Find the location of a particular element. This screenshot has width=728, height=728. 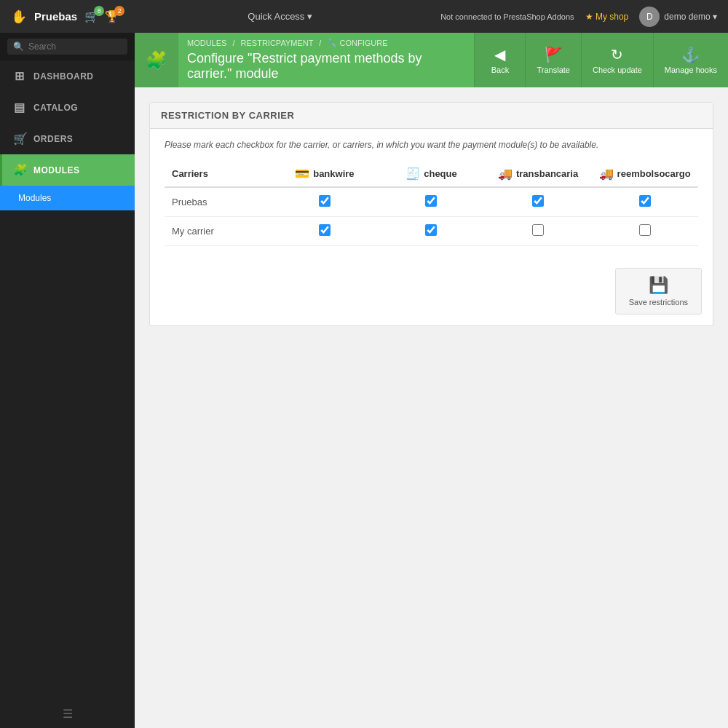

sidebar-search-container: 🔍 is located at coordinates (67, 47).